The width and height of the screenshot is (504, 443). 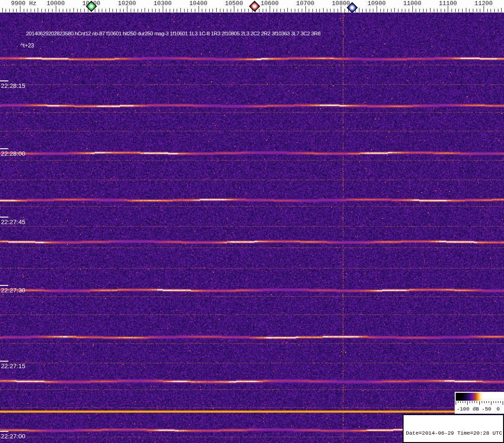 I want to click on freq-tick-label: 10700, so click(x=305, y=4).